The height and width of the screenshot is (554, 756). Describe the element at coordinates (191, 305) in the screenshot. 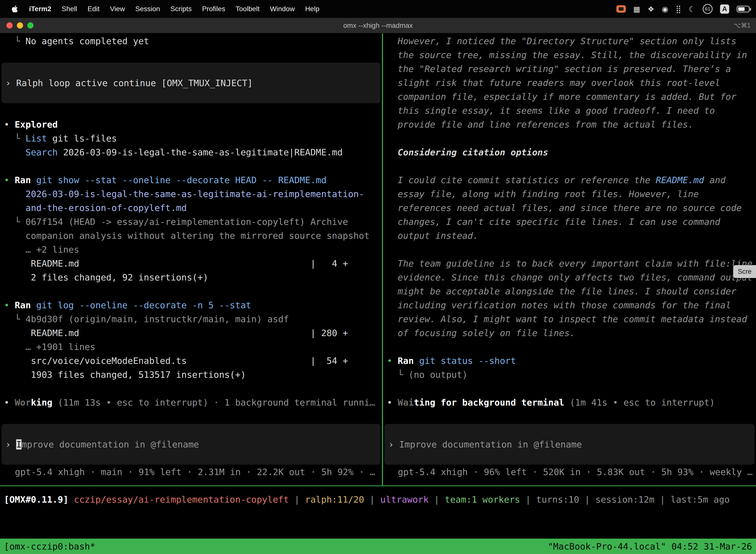

I see `terminal-line: • Ran git log --oneline --decorate -n 5 …` at that location.